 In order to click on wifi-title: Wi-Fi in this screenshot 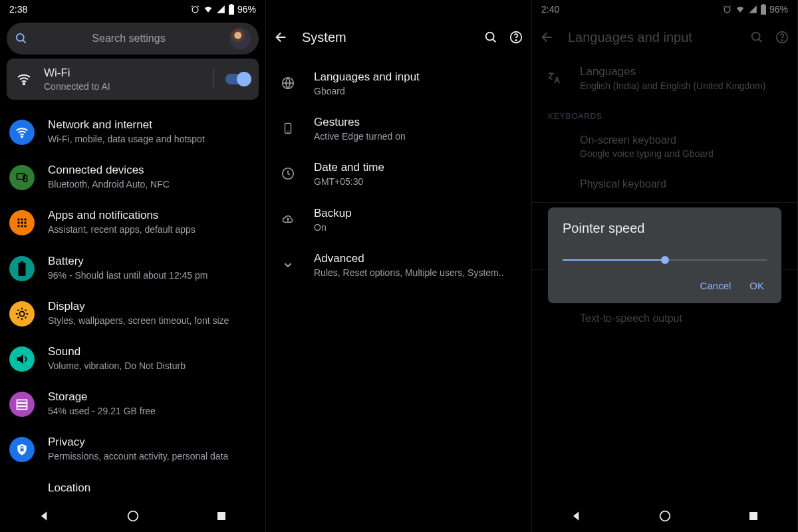, I will do `click(122, 73)`.